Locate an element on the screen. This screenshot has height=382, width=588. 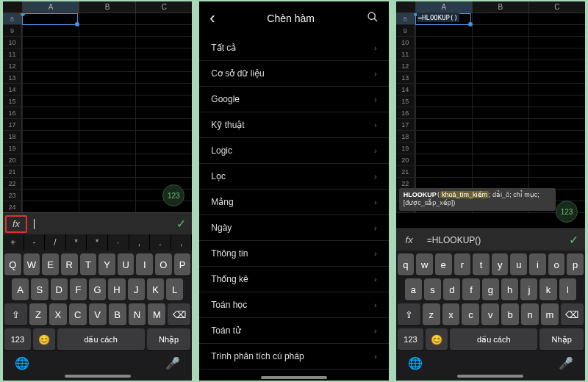
category-item: Ngày› is located at coordinates (294, 228).